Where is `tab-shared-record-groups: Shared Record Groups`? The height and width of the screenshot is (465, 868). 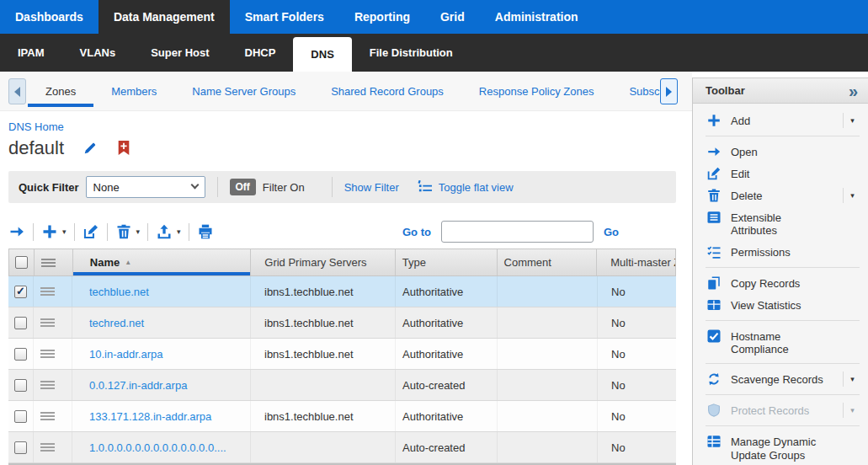 tab-shared-record-groups: Shared Record Groups is located at coordinates (387, 93).